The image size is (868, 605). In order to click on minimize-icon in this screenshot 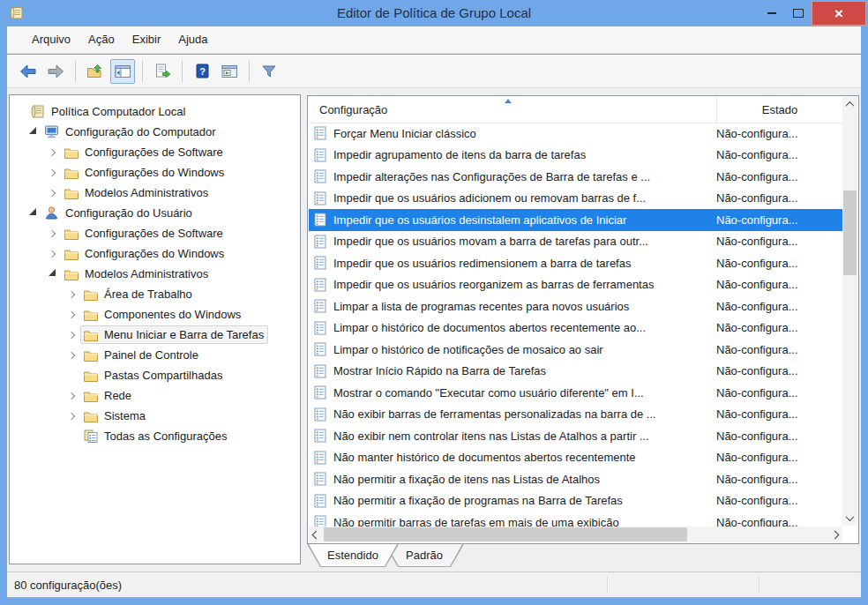, I will do `click(772, 13)`.